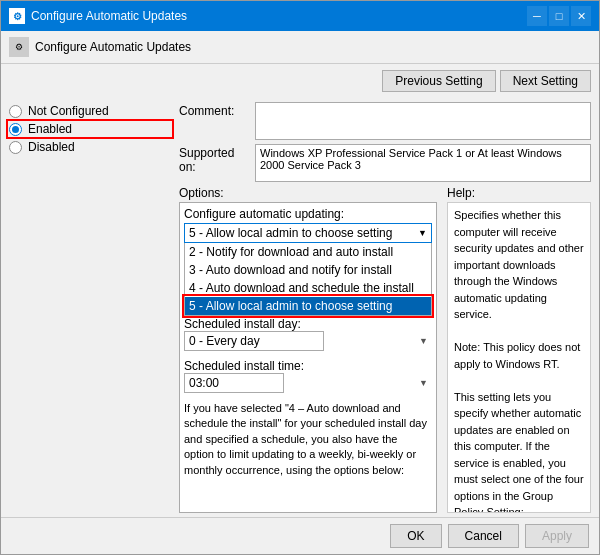 This screenshot has height=555, width=600. What do you see at coordinates (308, 306) in the screenshot?
I see `dropdown-item-3: 5 - Allow local admin to choose setting` at bounding box center [308, 306].